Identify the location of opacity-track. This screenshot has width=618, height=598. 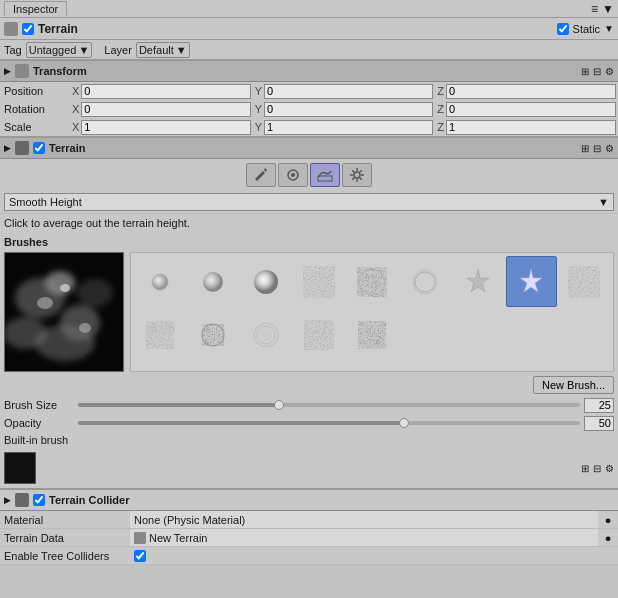
(329, 423).